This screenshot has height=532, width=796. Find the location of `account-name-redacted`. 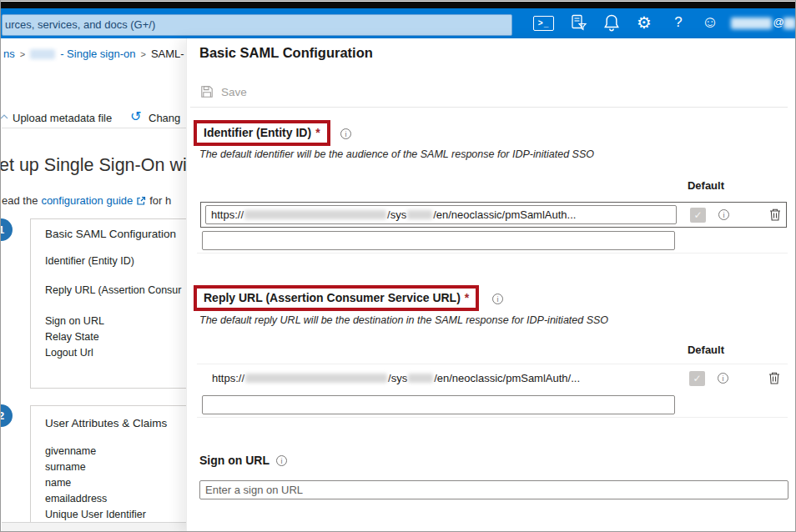

account-name-redacted is located at coordinates (751, 23).